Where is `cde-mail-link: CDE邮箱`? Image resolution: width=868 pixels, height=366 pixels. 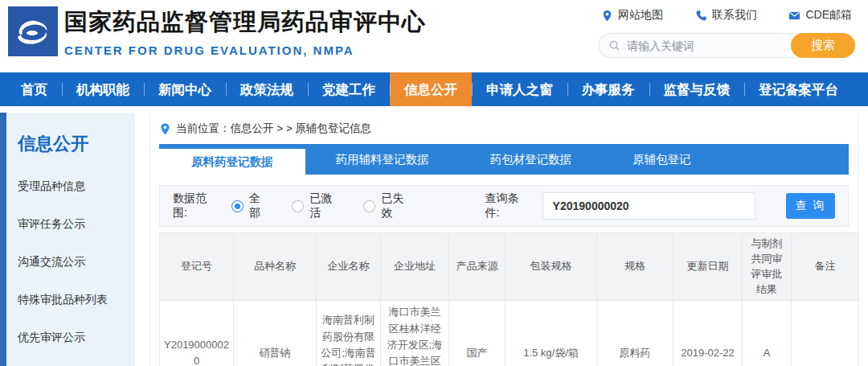 cde-mail-link: CDE邮箱 is located at coordinates (820, 15).